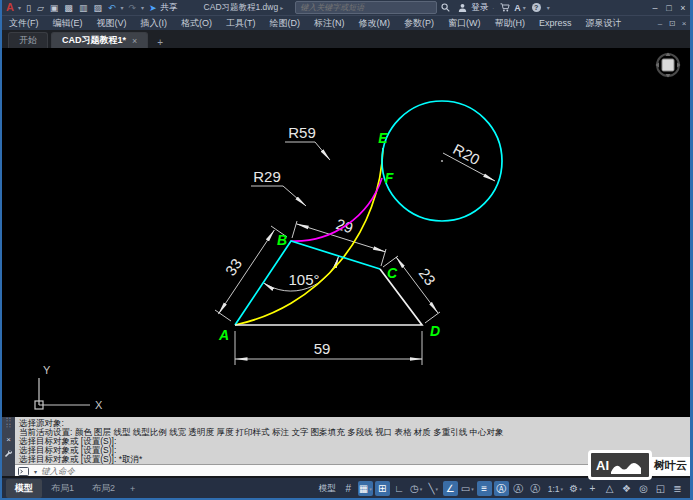  I want to click on ucs-labels: Y X, so click(73, 388).